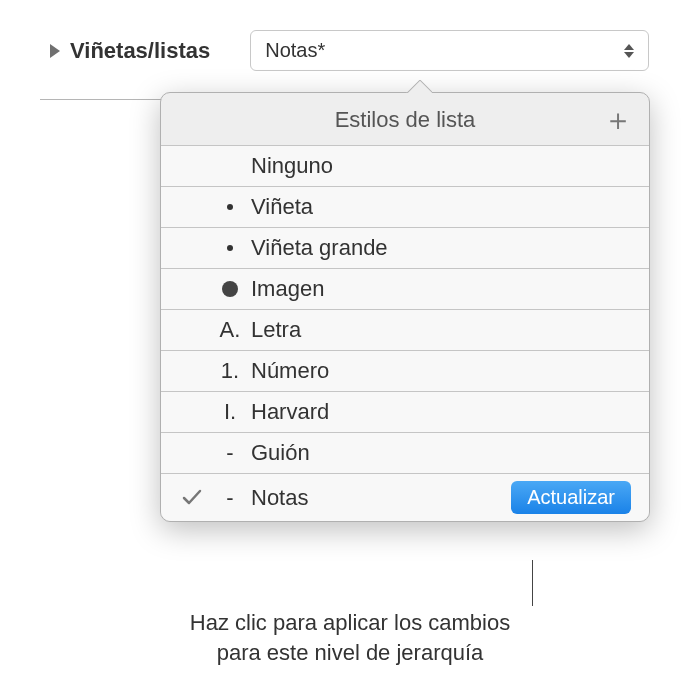 The image size is (689, 678). I want to click on section-bullets-lists: Viñetas/listas, so click(130, 51).